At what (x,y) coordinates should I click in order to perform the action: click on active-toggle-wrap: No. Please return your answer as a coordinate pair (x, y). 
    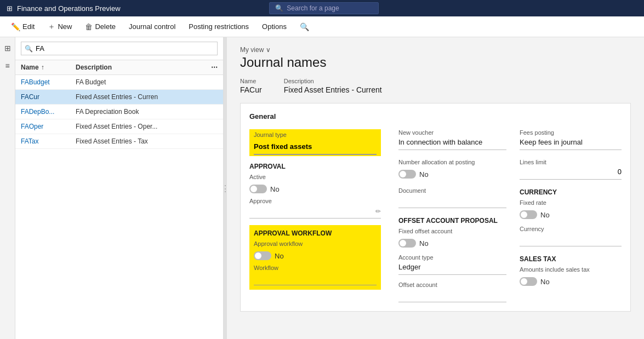
    Looking at the image, I should click on (315, 189).